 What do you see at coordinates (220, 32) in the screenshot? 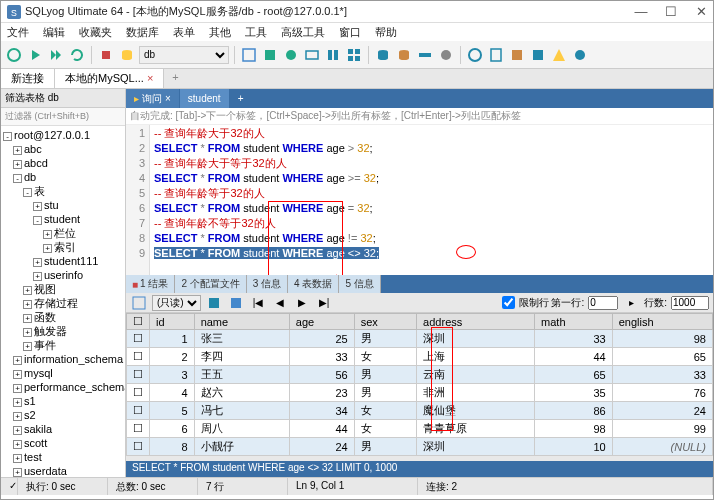
I see `menu-other: 其他` at bounding box center [220, 32].